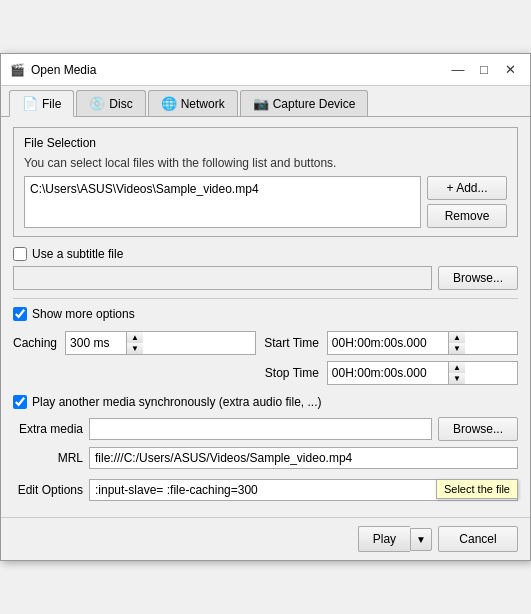 The height and width of the screenshot is (614, 531). I want to click on extra-media-row: Extra media Browse..., so click(266, 429).